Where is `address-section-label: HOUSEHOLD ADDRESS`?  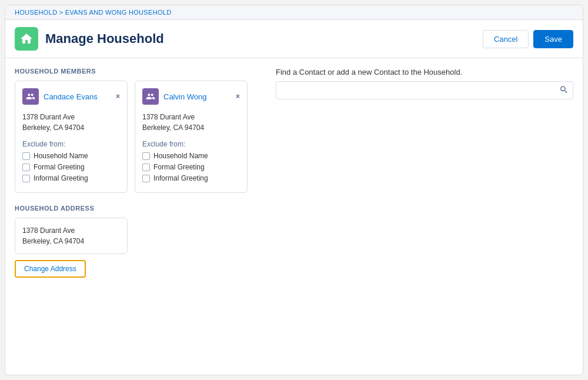 address-section-label: HOUSEHOLD ADDRESS is located at coordinates (138, 208).